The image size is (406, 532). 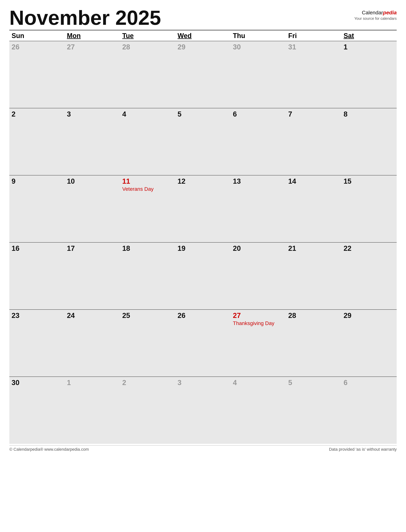 I want to click on calendar-cell-week0-day2: 28, so click(x=147, y=75).